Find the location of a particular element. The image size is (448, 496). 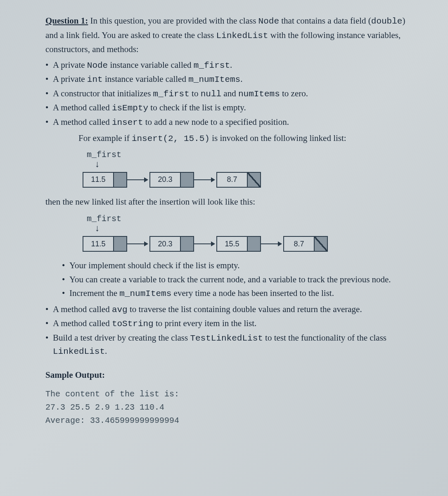

text: Increment the is located at coordinates (94, 293).